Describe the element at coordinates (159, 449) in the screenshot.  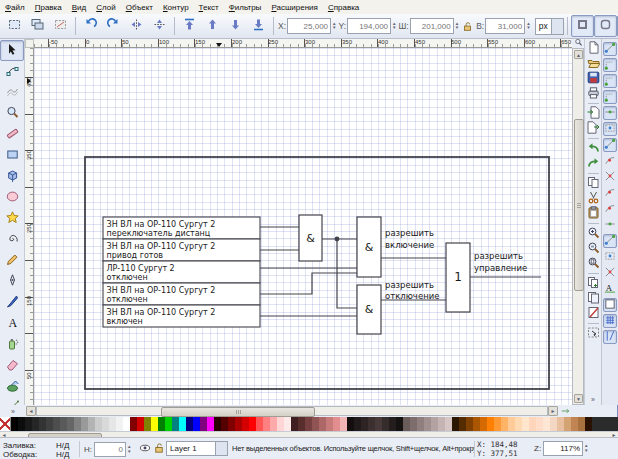
I see `layer-lock-icon` at that location.